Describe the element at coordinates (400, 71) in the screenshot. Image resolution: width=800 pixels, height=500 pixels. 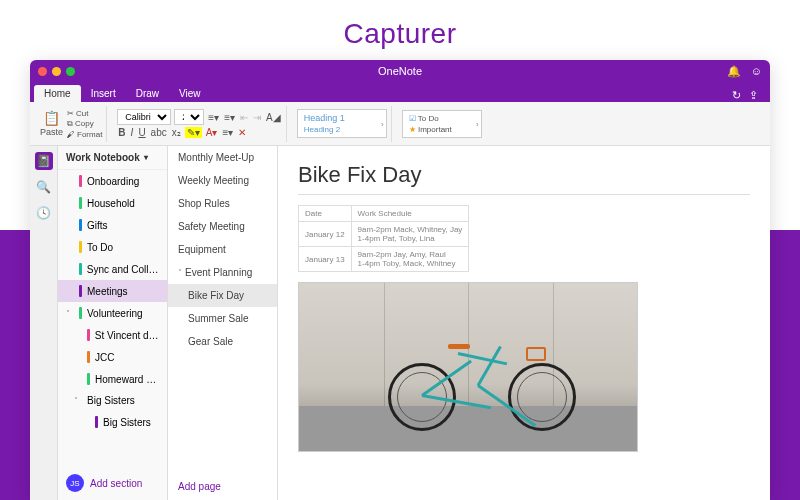
I see `titlebar: OneNote 🔔 ☺` at that location.